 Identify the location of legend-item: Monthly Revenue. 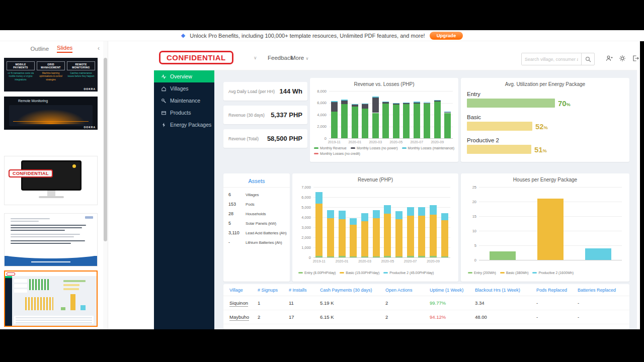
(330, 148).